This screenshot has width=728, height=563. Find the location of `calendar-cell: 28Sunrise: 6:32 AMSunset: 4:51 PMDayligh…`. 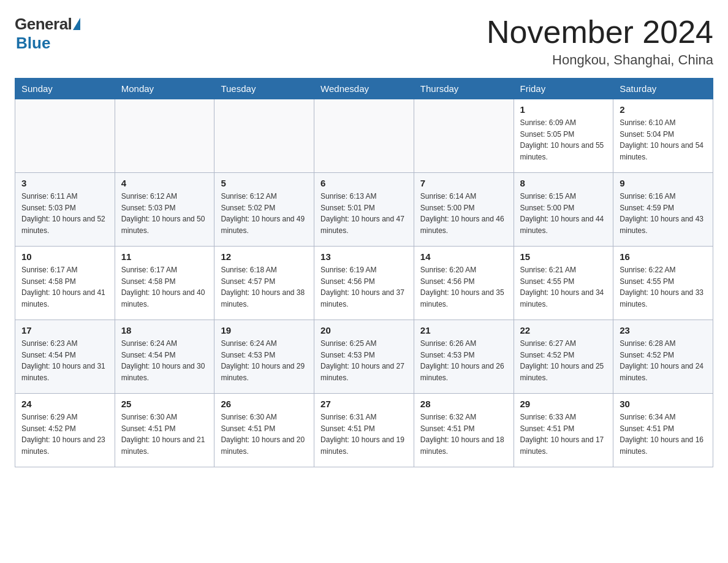

calendar-cell: 28Sunrise: 6:32 AMSunset: 4:51 PMDayligh… is located at coordinates (463, 431).